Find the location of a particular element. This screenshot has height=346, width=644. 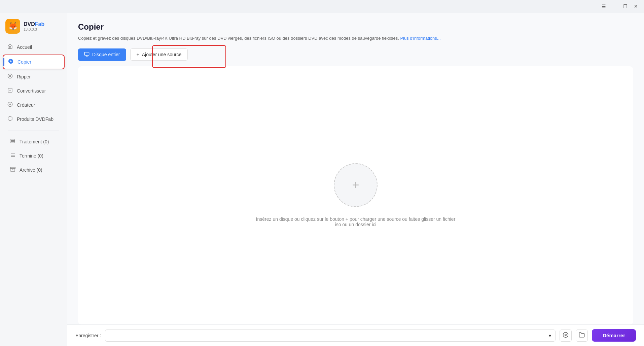

save-label: Enregistrer : is located at coordinates (88, 336).